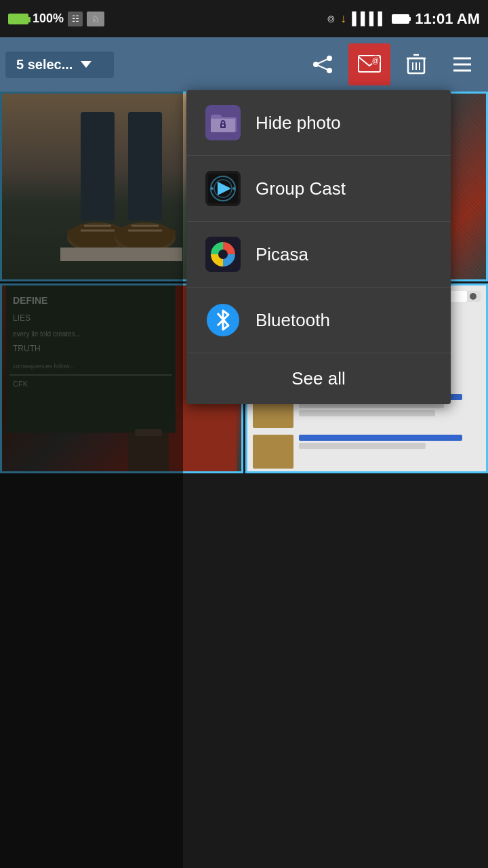  What do you see at coordinates (86, 64) in the screenshot?
I see `dropdown-arrow-icon` at bounding box center [86, 64].